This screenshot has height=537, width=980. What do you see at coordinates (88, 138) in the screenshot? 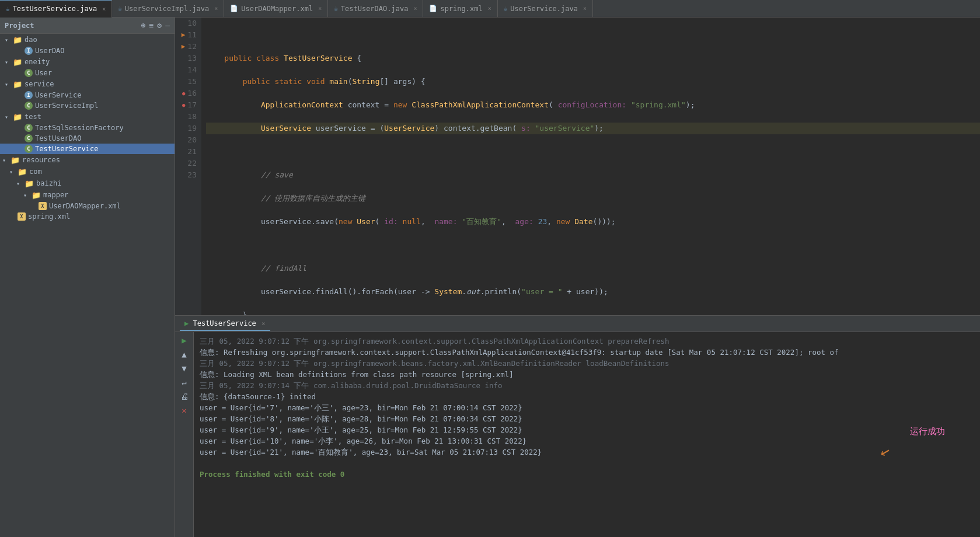
I see `tree-item-testuserdao: C TestUserDAO` at bounding box center [88, 138].